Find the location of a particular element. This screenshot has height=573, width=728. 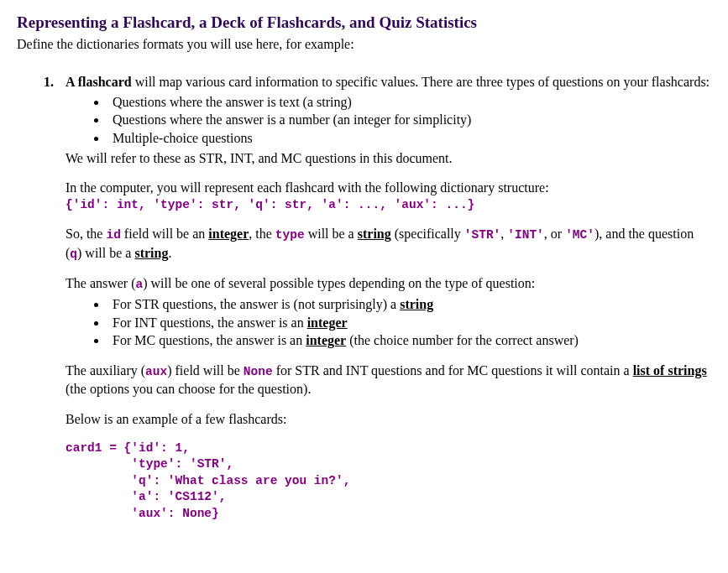

aux-field: aux is located at coordinates (156, 372).